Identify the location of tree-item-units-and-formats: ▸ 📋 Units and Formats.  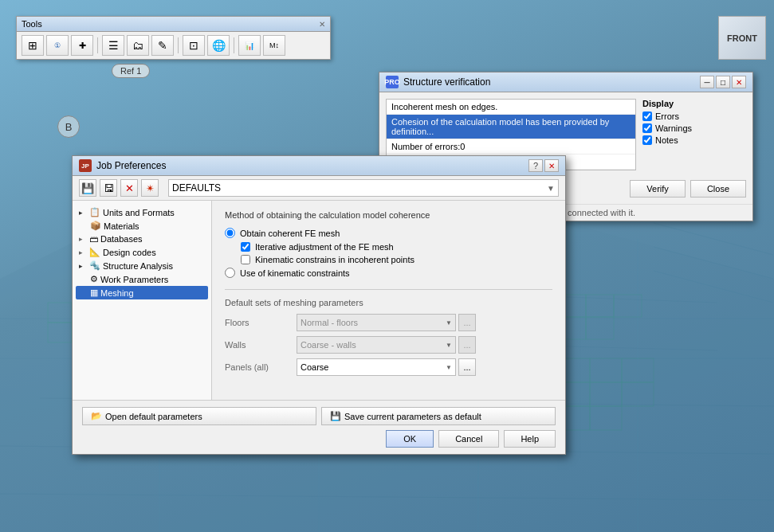
(142, 212).